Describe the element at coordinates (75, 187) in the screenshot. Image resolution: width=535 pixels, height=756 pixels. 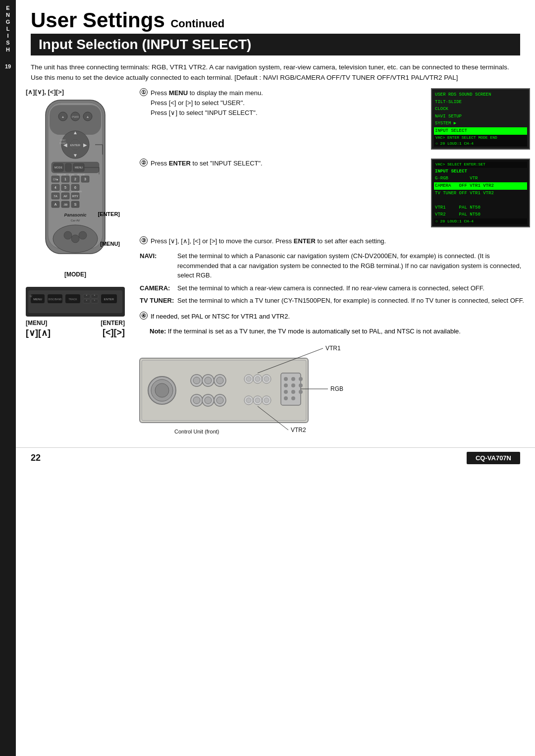
I see `svg-text: 6` at that location.